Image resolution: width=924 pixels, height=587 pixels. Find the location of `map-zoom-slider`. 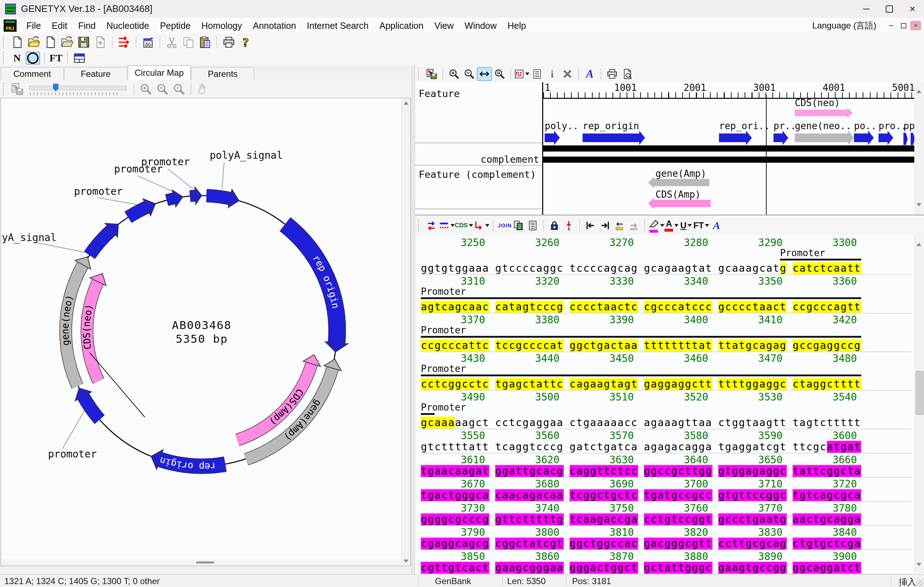

map-zoom-slider is located at coordinates (78, 89).